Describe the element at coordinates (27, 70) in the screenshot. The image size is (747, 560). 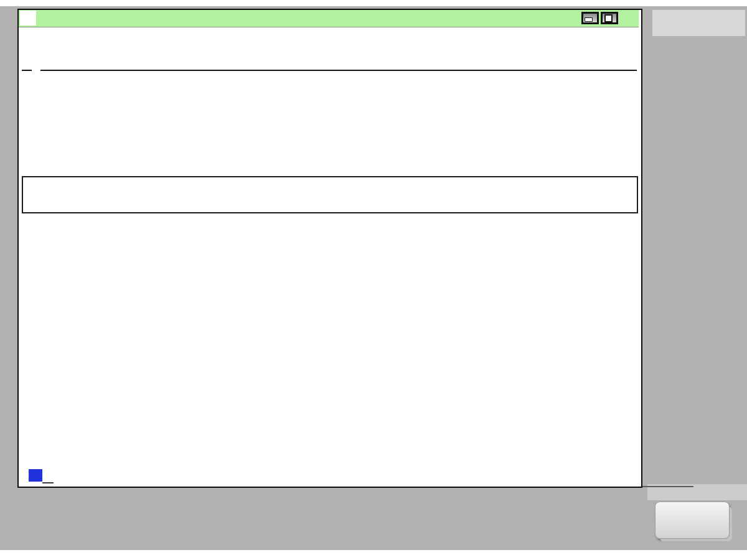
I see `divider-dash` at that location.